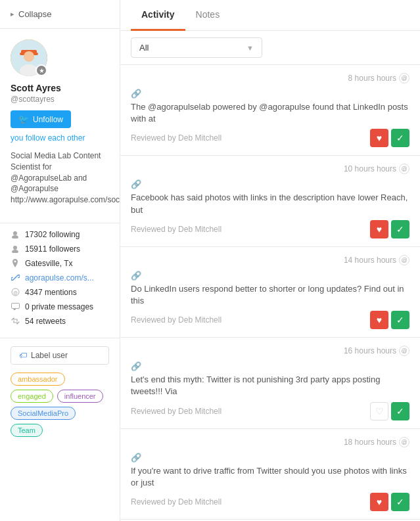 Image resolution: width=420 pixels, height=521 pixels. What do you see at coordinates (15, 235) in the screenshot?
I see `person-icon` at bounding box center [15, 235].